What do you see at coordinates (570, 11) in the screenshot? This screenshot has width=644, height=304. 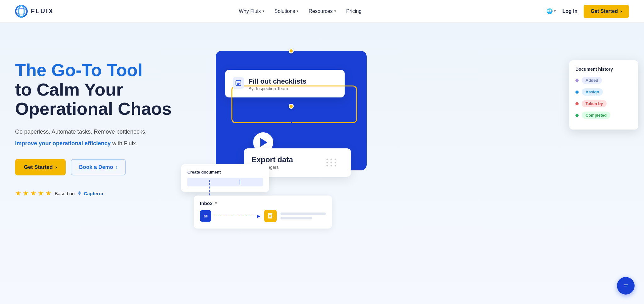 I see `login-button: Log In` at bounding box center [570, 11].